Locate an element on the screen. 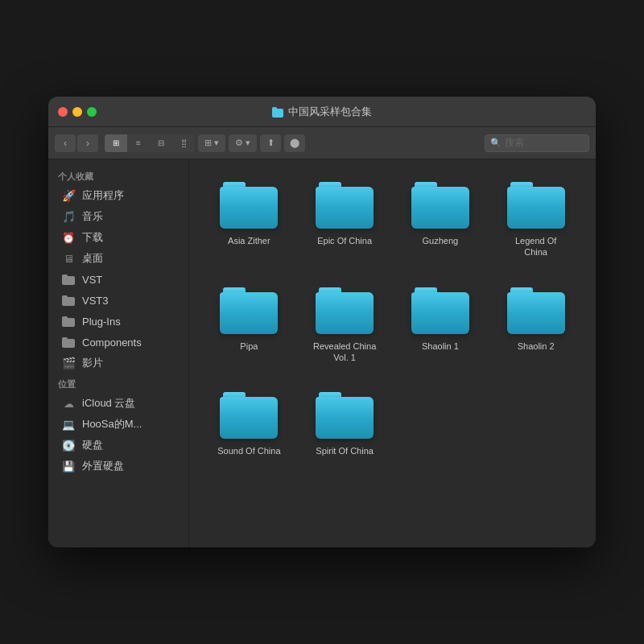  folder-label-spirit-of-china: Spirit Of China is located at coordinates (345, 451).